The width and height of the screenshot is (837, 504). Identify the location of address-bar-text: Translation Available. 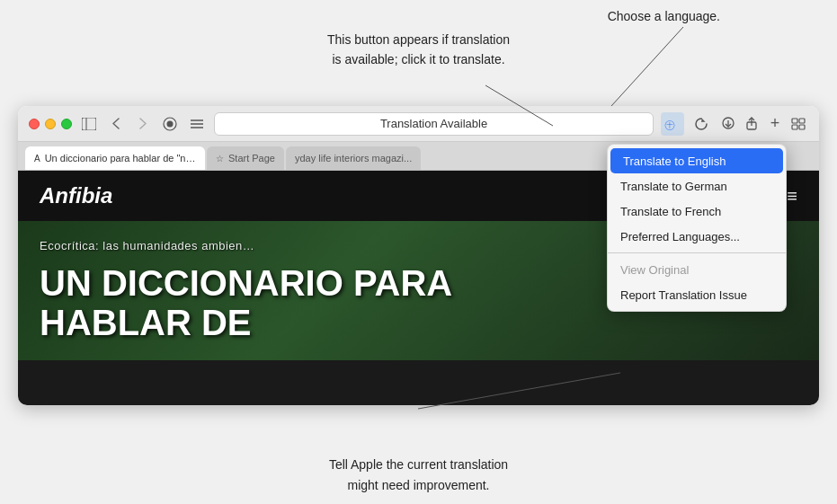
(433, 124).